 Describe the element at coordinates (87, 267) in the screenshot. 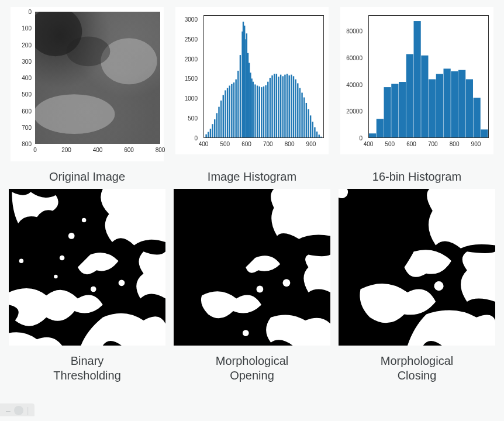

I see `binary-threshold-image` at that location.